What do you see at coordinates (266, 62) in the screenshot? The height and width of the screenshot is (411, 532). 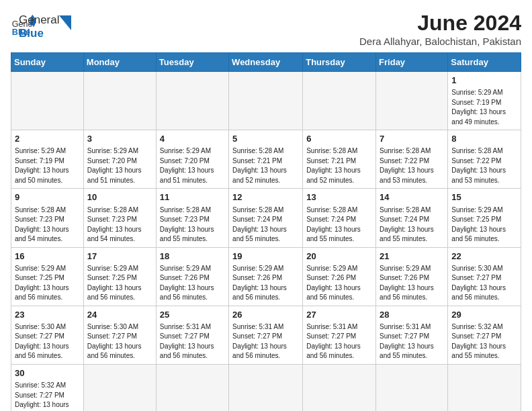 I see `weekday-header-row: SundayMondayTuesdayWednesdayThursdayFrid…` at bounding box center [266, 62].